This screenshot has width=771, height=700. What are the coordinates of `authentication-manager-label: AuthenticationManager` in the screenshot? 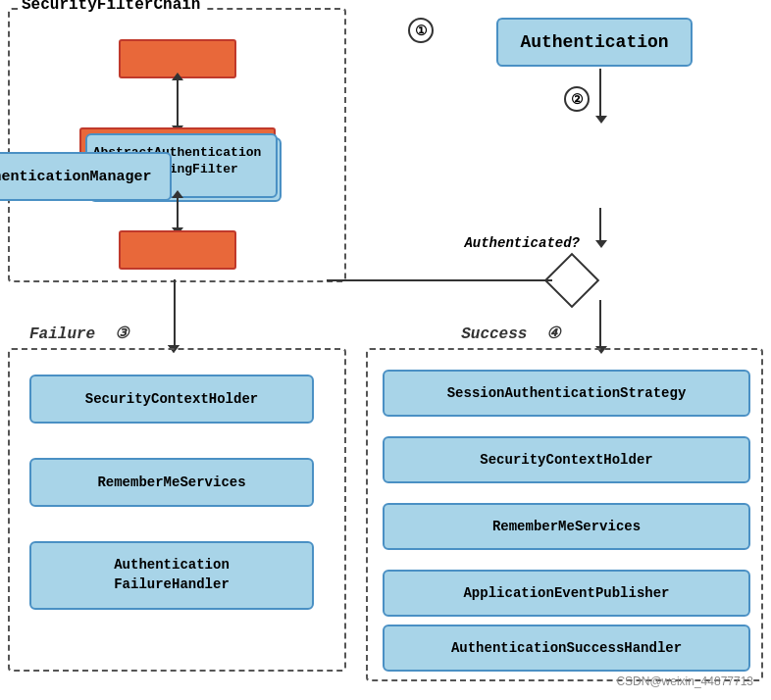 It's located at (77, 176).